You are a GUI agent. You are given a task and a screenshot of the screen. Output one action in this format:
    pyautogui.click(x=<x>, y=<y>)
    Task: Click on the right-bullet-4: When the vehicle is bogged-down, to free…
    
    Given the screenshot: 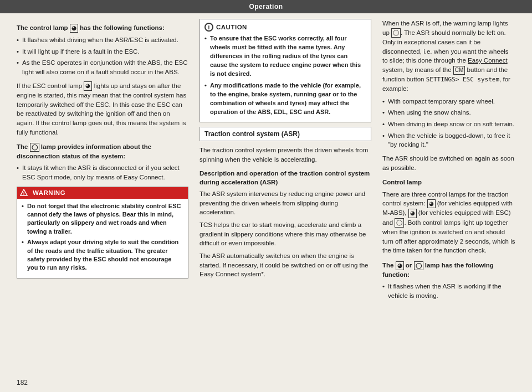 What is the action you would take?
    pyautogui.click(x=449, y=141)
    